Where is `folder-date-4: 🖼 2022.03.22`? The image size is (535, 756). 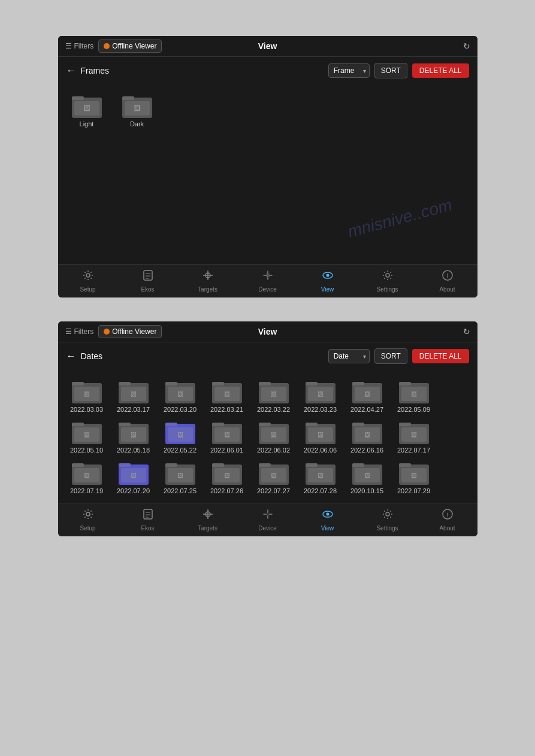 folder-date-4: 🖼 2022.03.22 is located at coordinates (274, 396).